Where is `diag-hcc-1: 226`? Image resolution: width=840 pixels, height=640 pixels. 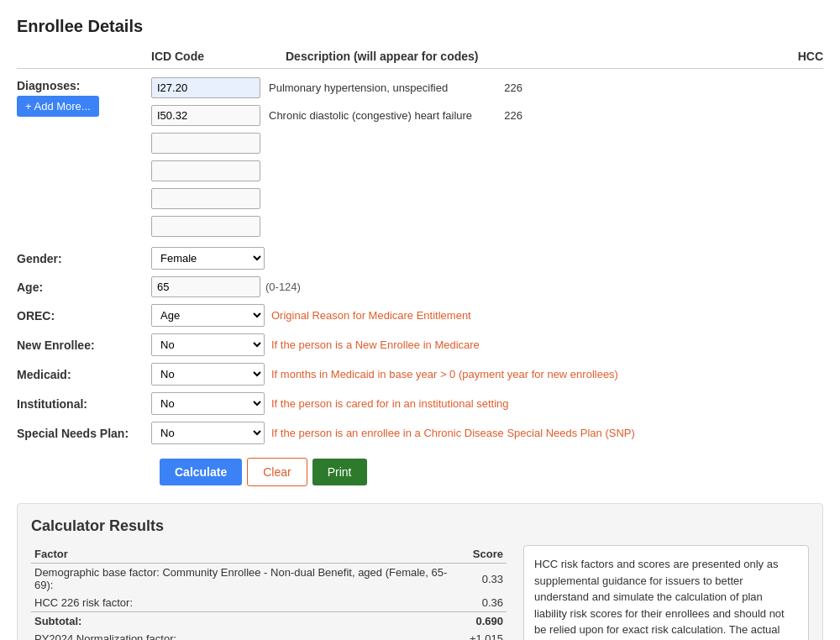
diag-hcc-1: 226 is located at coordinates (497, 116).